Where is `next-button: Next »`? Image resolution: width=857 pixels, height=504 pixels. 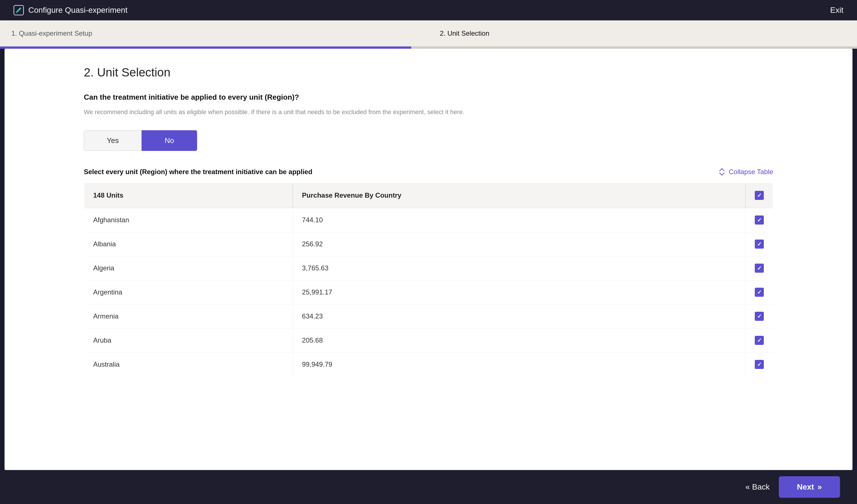 next-button: Next » is located at coordinates (809, 487).